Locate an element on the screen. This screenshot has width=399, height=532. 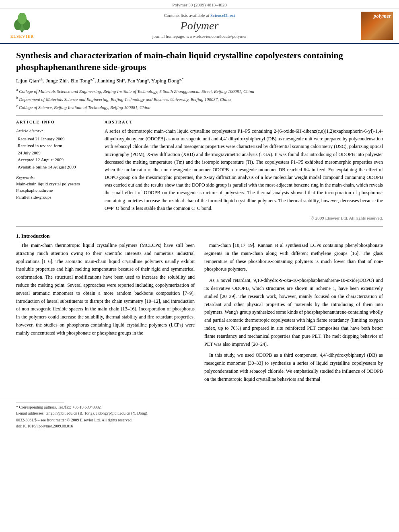
intro-number: 1. is located at coordinates (18, 236).